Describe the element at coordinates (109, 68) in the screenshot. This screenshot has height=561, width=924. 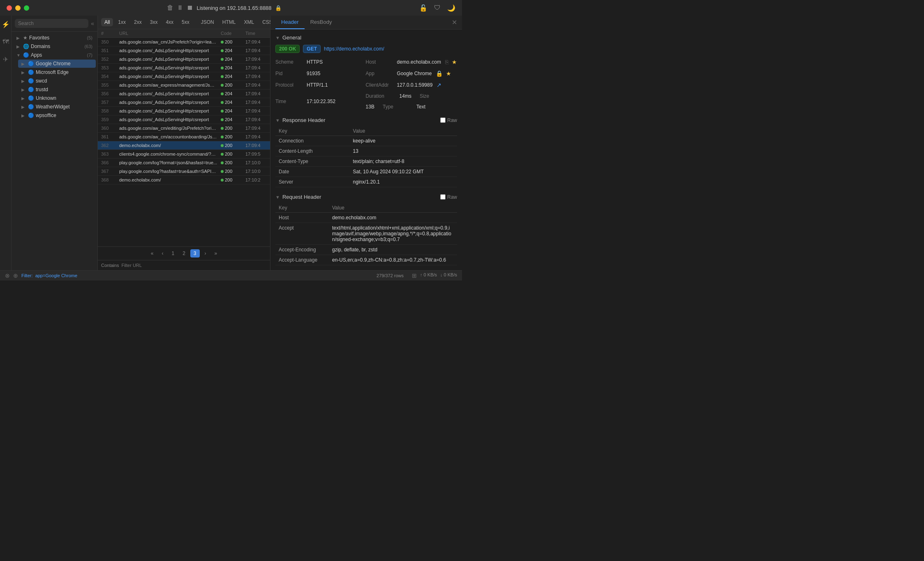
I see `row-num: 353` at that location.